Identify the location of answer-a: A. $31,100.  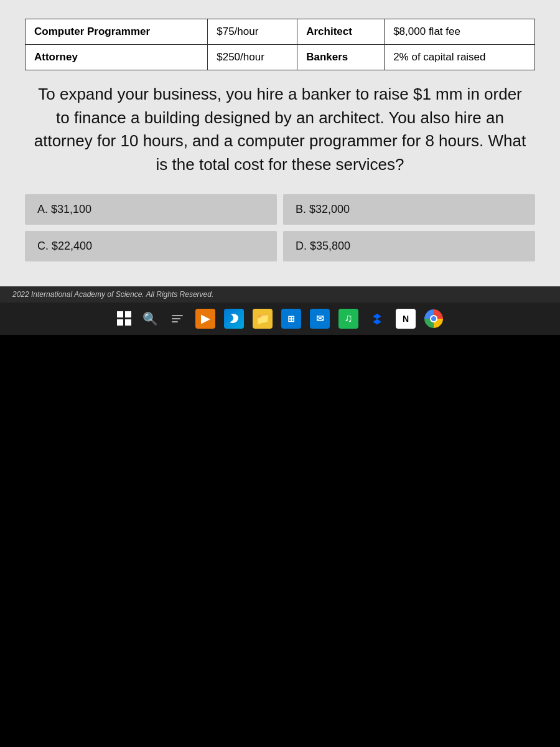
(151, 209).